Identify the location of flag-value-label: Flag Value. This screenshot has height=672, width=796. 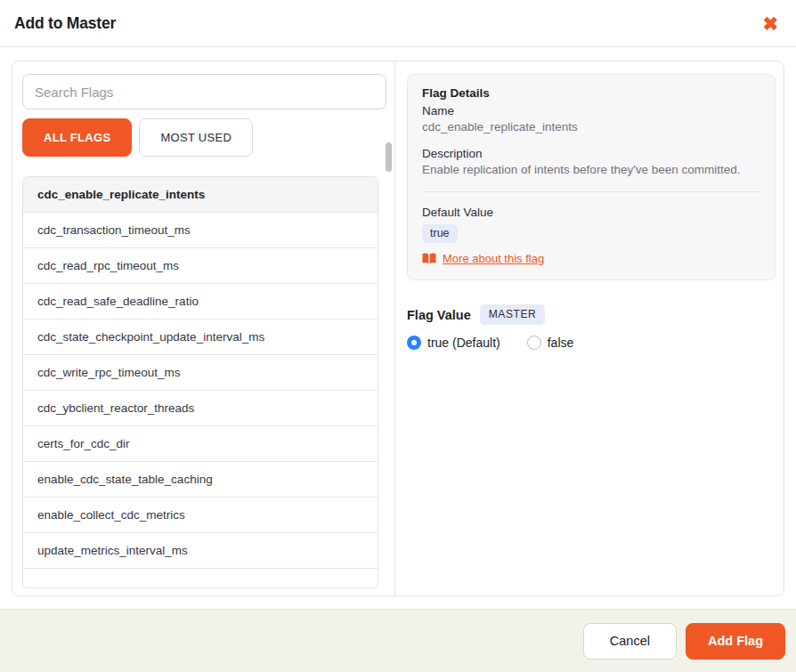
(439, 315).